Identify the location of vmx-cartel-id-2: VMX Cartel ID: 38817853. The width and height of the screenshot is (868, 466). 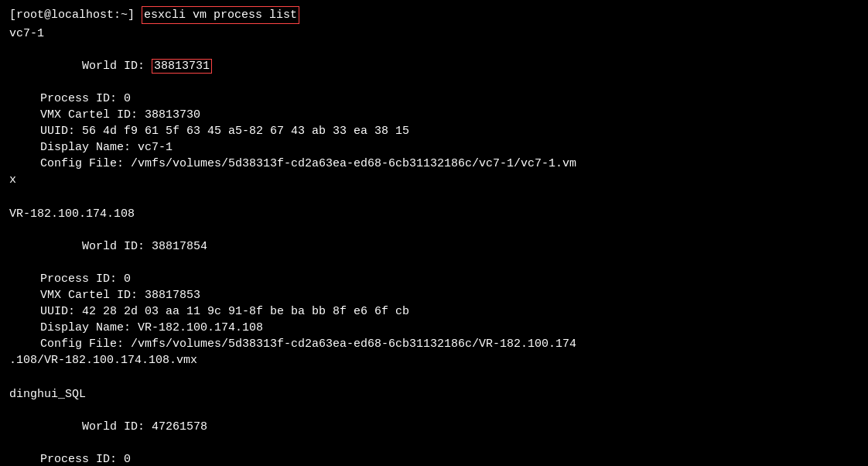
(434, 296).